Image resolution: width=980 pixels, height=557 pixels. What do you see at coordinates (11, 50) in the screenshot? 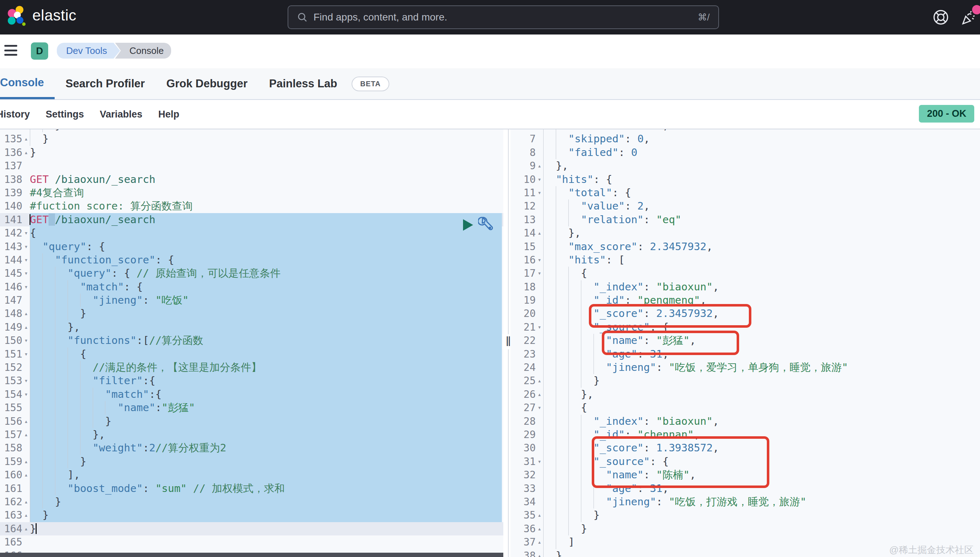
I see `menu-hamburger-icon` at bounding box center [11, 50].